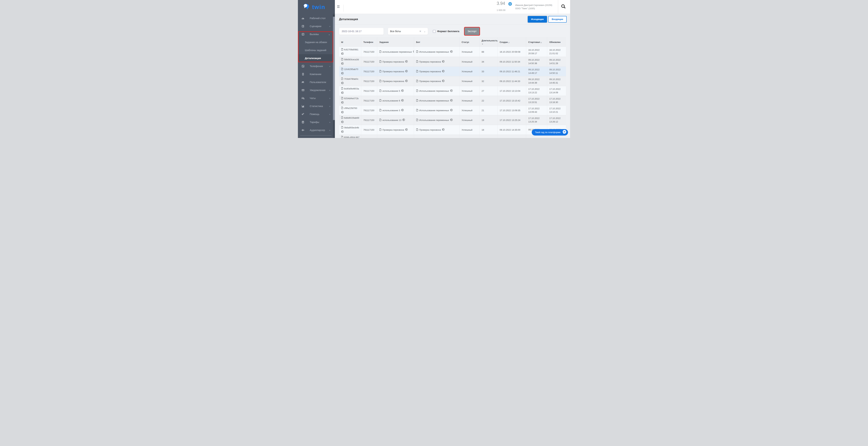  What do you see at coordinates (453, 52) in the screenshot?
I see `table-row: fc92709d0981 791117150 использование пер…` at bounding box center [453, 52].